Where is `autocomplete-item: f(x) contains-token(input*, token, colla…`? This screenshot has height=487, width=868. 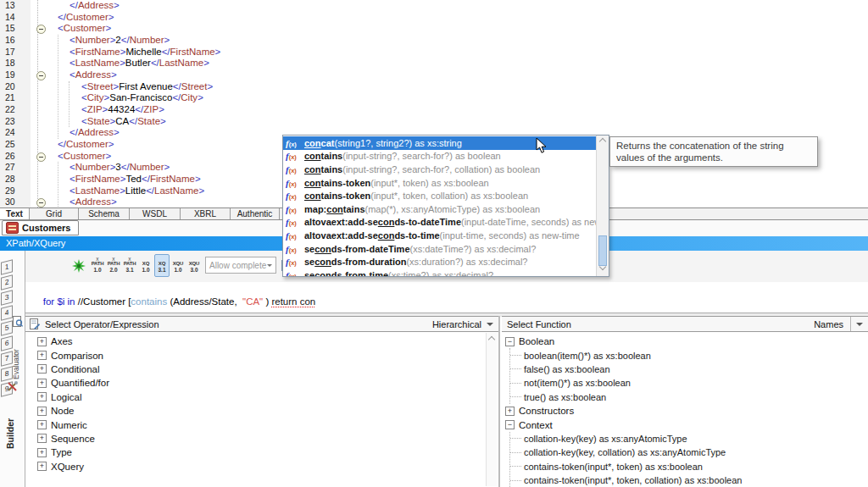 autocomplete-item: f(x) contains-token(input*, token, colla… is located at coordinates (440, 196).